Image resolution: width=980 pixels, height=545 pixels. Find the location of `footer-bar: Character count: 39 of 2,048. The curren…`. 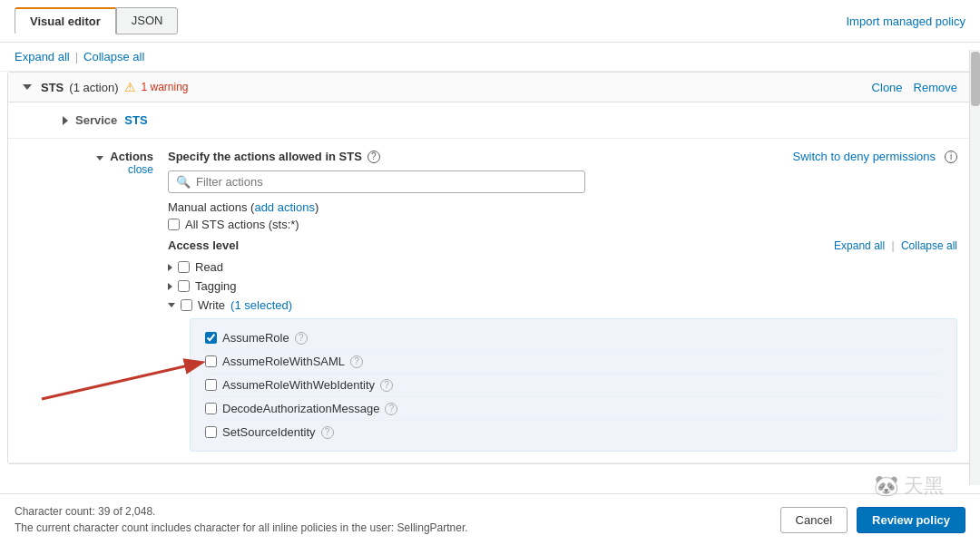

footer-bar: Character count: 39 of 2,048. The curren… is located at coordinates (490, 519).